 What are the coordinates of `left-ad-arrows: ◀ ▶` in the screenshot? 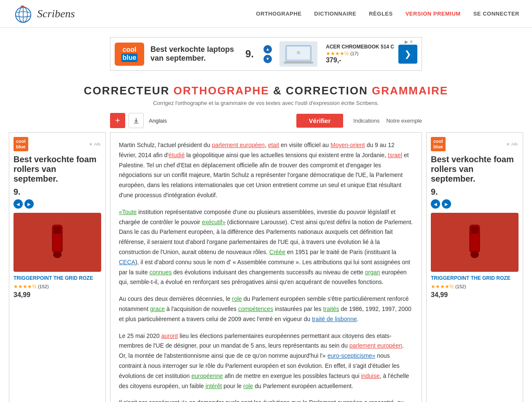 It's located at (24, 204).